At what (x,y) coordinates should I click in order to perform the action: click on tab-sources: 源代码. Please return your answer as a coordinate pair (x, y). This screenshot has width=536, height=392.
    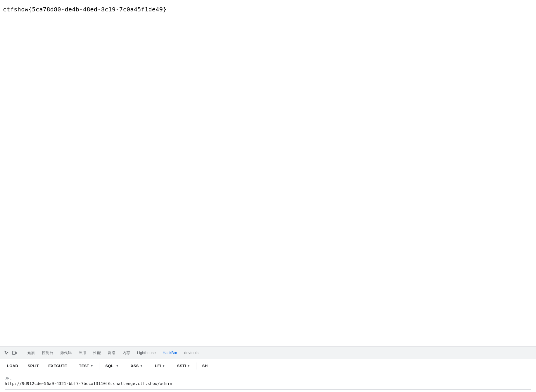
    Looking at the image, I should click on (66, 353).